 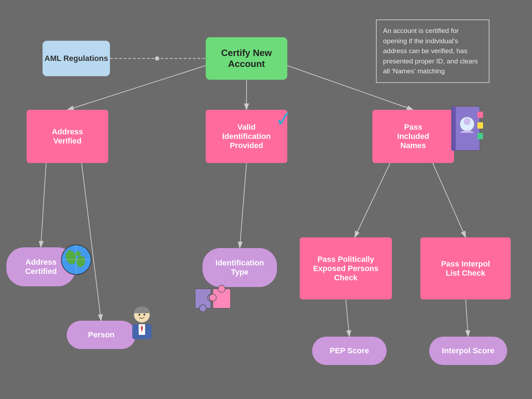 What do you see at coordinates (350, 351) in the screenshot?
I see `pep-score-label: PEP Score` at bounding box center [350, 351].